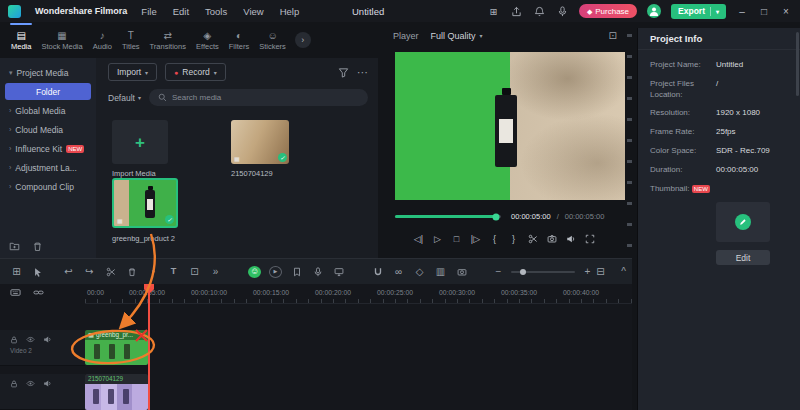 This screenshot has width=800, height=410. What do you see at coordinates (68, 272) in the screenshot?
I see `undo-icon: ↩` at bounding box center [68, 272].